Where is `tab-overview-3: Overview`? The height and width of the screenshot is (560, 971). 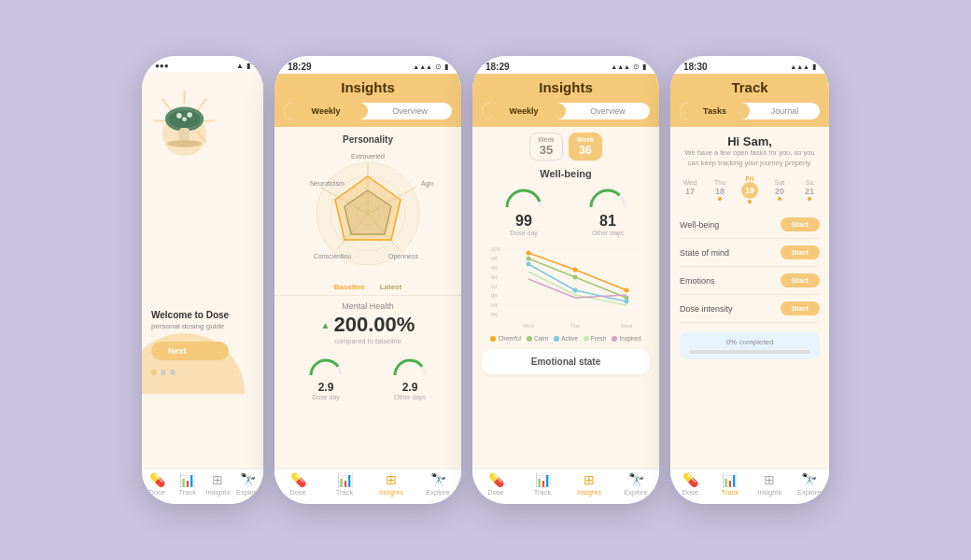 tab-overview-3: Overview is located at coordinates (608, 111).